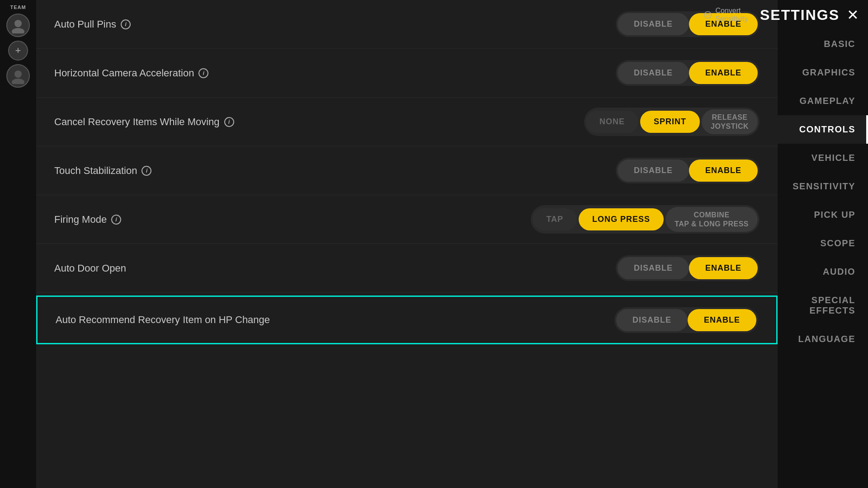 Image resolution: width=868 pixels, height=488 pixels. Describe the element at coordinates (653, 73) in the screenshot. I see `disable-btn-horizontal-camera: DISABLE` at that location.